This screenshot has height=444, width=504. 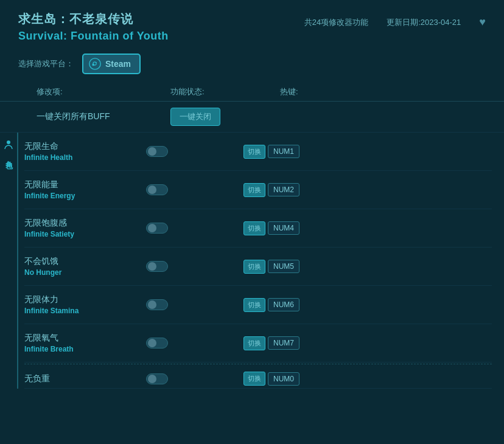 What do you see at coordinates (95, 64) in the screenshot?
I see `steam-logo-icon` at bounding box center [95, 64].